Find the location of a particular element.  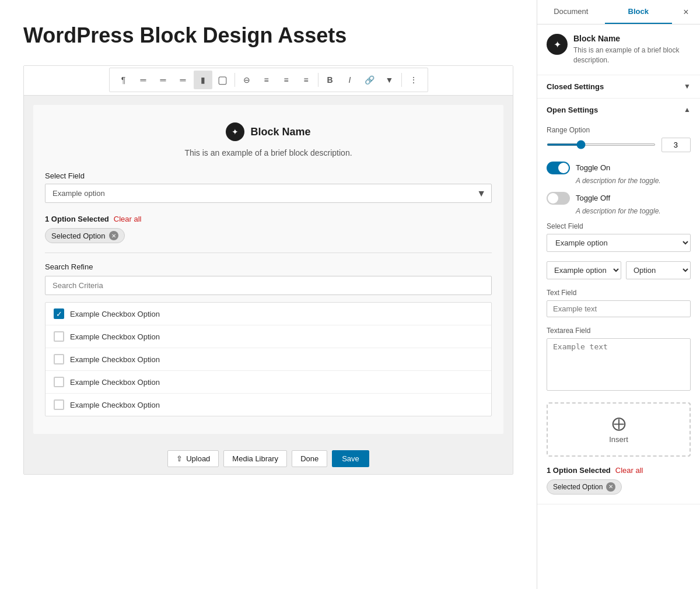

checkbox-item-2: Example Checkbox Option is located at coordinates (268, 337).